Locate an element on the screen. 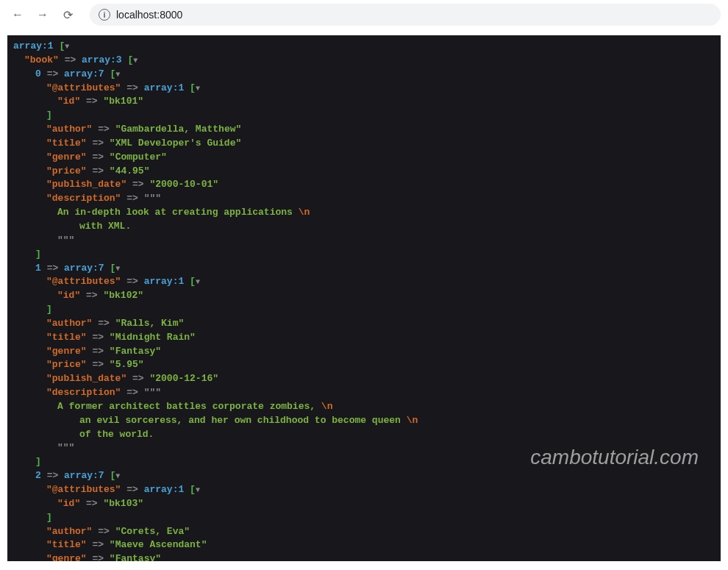 Image resolution: width=728 pixels, height=570 pixels. arrow-left-icon: ← is located at coordinates (18, 15).